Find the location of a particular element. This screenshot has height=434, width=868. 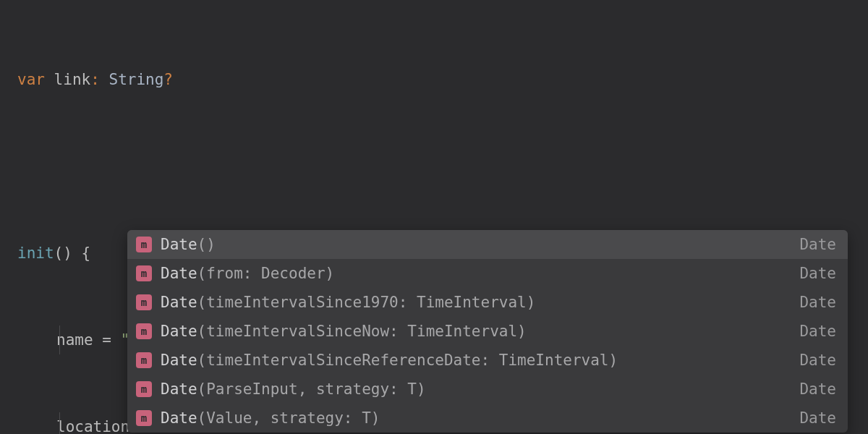

keyword-var: var is located at coordinates (31, 80).